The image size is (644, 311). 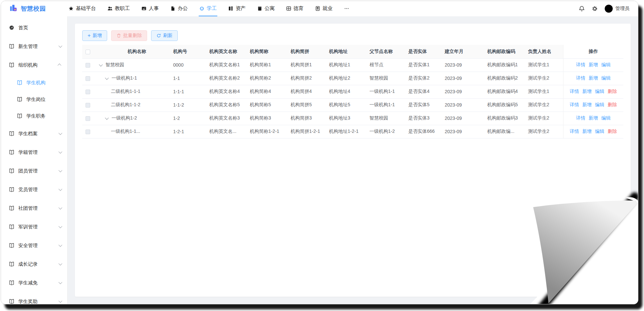 What do you see at coordinates (595, 9) in the screenshot?
I see `settings-gear-button` at bounding box center [595, 9].